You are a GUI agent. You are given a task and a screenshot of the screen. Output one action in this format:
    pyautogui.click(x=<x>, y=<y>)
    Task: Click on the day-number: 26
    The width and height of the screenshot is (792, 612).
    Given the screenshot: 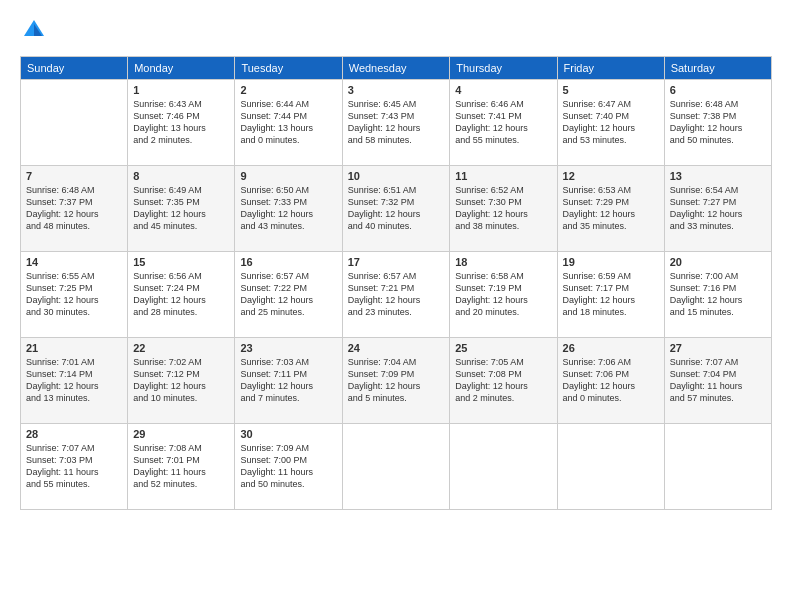 What is the action you would take?
    pyautogui.click(x=611, y=348)
    